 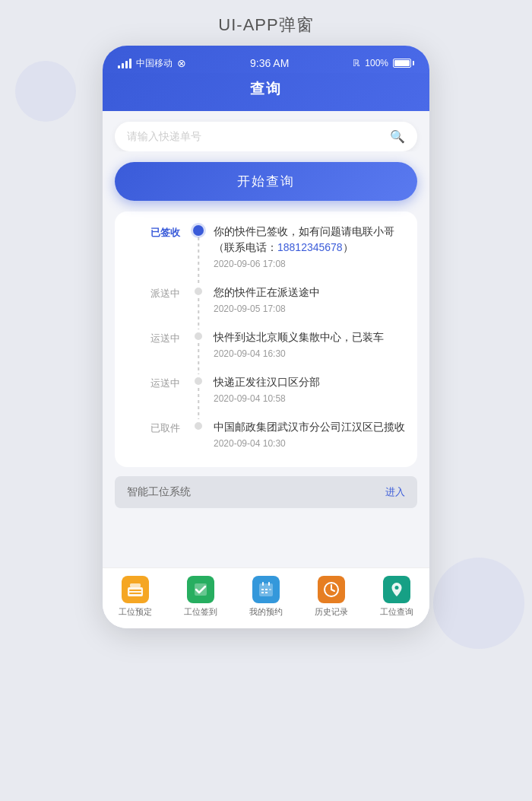 I want to click on wifi-icon: ⊗, so click(x=182, y=63).